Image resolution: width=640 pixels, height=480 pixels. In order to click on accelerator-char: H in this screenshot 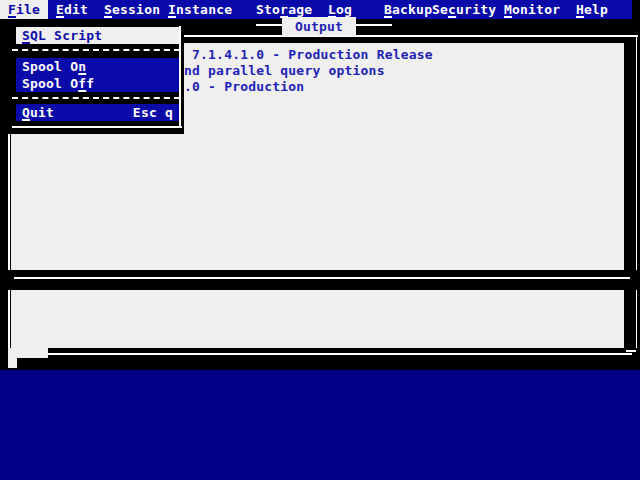, I will do `click(580, 10)`.